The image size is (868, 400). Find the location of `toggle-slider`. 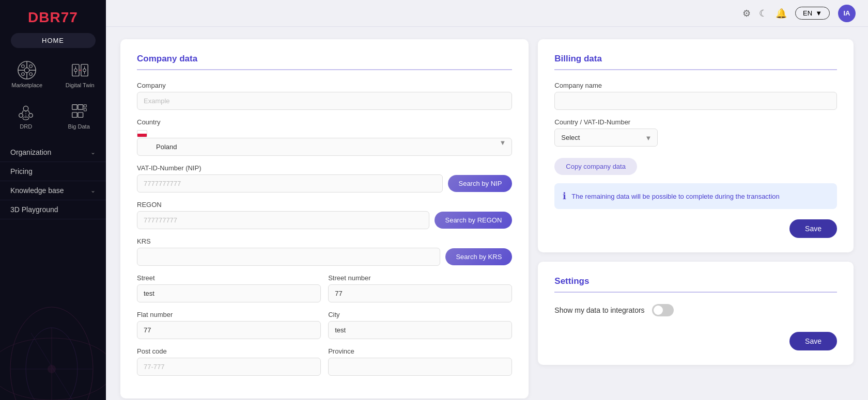

toggle-slider is located at coordinates (663, 310).